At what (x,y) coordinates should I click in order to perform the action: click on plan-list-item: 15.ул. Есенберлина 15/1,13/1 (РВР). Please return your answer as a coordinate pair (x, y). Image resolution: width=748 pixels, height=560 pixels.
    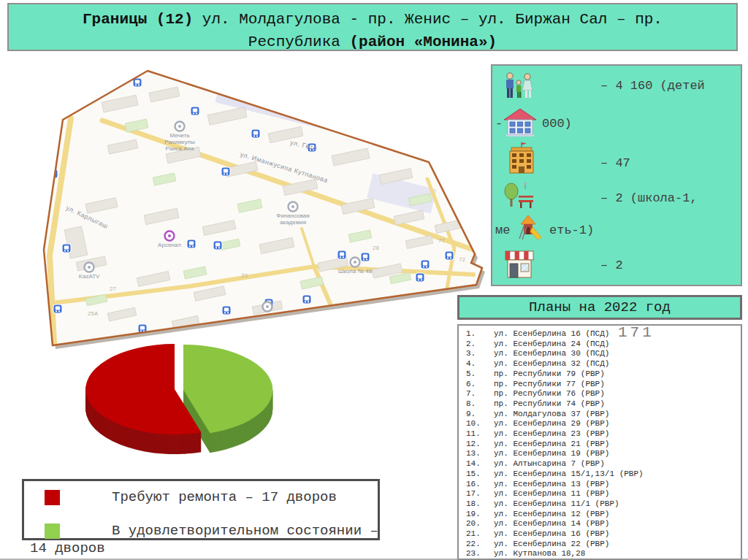
    Looking at the image, I should click on (603, 475).